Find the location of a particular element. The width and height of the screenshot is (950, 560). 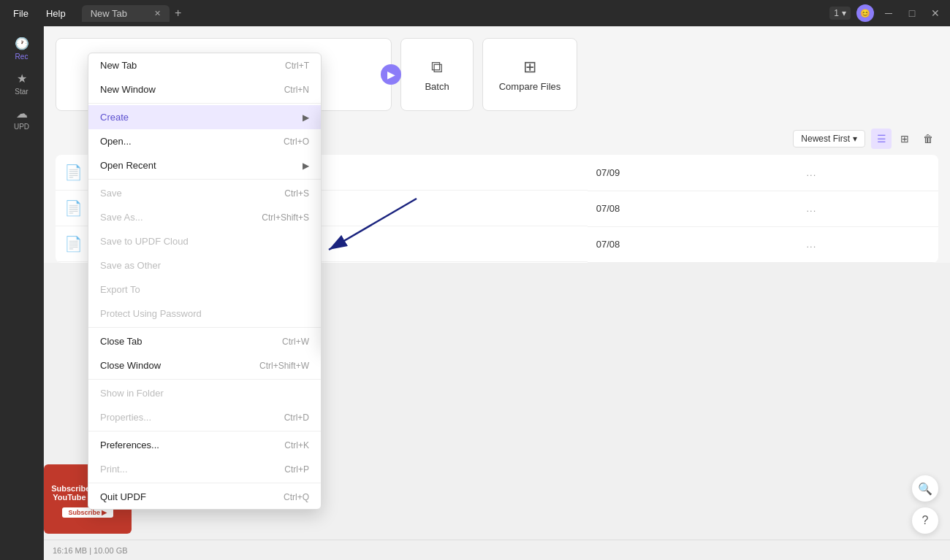

cloud-icon: ☁ is located at coordinates (22, 114).